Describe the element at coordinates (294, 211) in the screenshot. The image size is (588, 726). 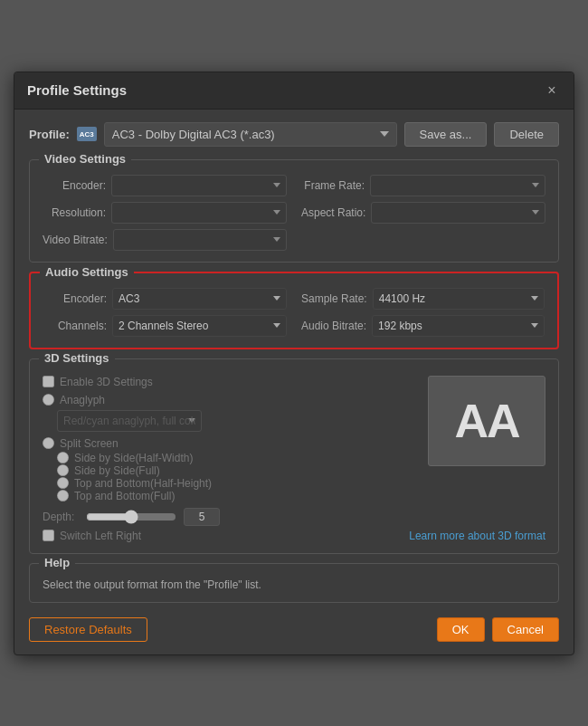
I see `video-settings-section: Video Settings Encoder: Frame Rate: Reso…` at that location.